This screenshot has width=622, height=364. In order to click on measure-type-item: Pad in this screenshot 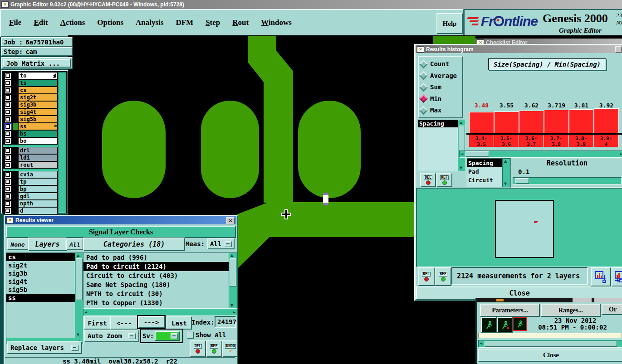, I will do `click(485, 171)`.